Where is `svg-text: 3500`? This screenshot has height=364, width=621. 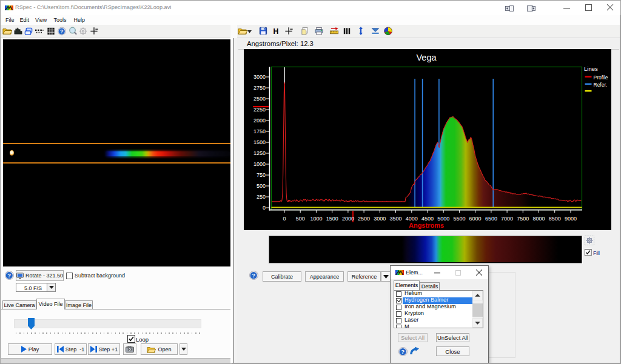 svg-text: 3500 is located at coordinates (395, 219).